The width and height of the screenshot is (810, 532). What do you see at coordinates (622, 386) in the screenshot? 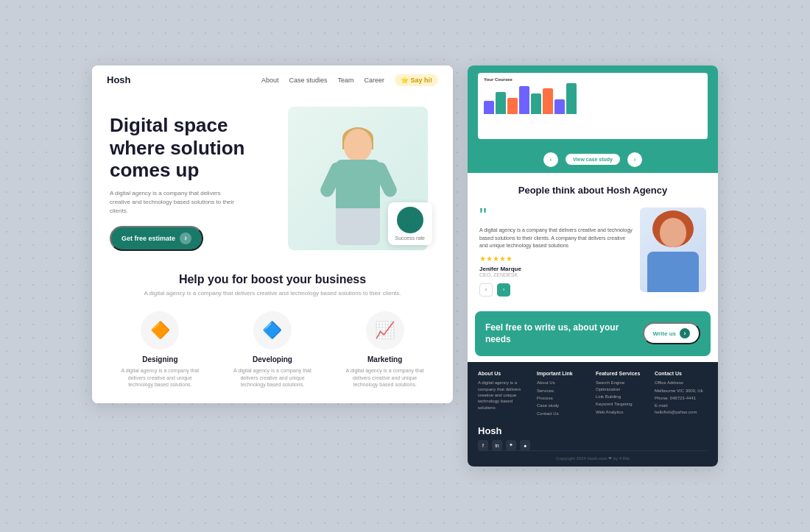
I see `footer-service-1: Search Engine Optimization` at bounding box center [622, 386].